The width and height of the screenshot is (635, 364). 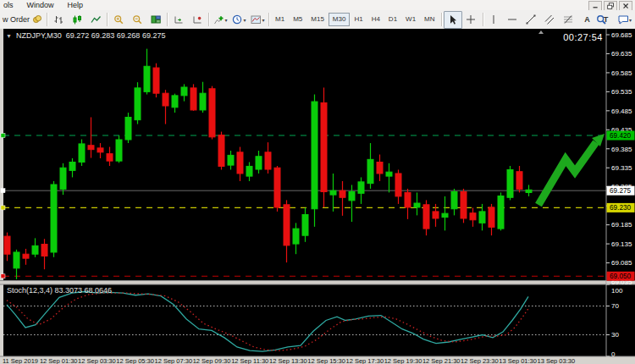 I want to click on candlestick-chart-button, so click(x=77, y=20).